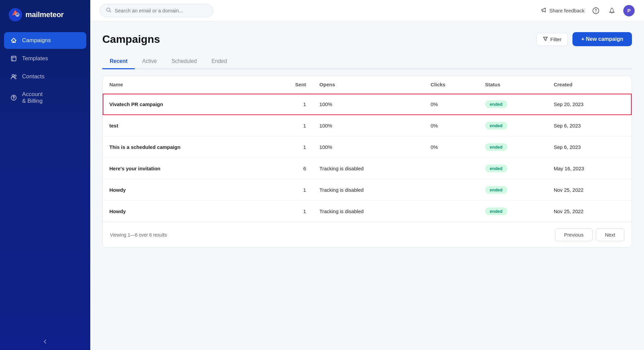 The width and height of the screenshot is (644, 350). I want to click on table-footer: Viewing 1—6 over 6 results Previous Next, so click(367, 235).